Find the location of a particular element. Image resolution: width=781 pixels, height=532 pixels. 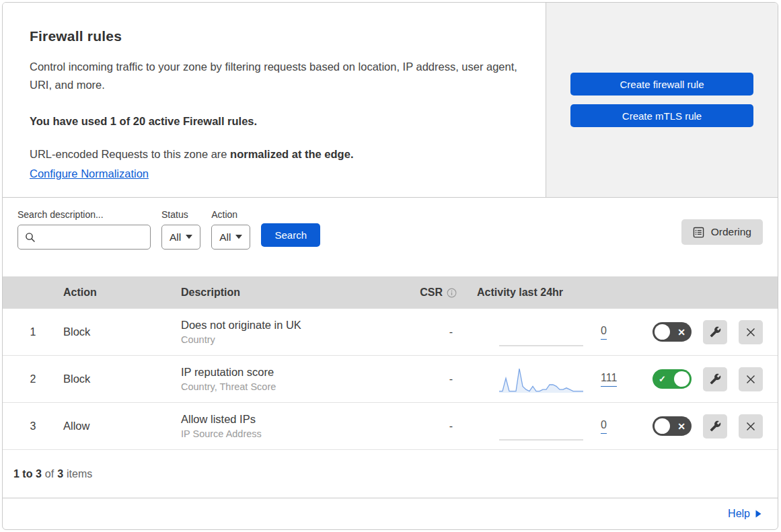

configure-normalization-link: Configure Normalization is located at coordinates (89, 174).